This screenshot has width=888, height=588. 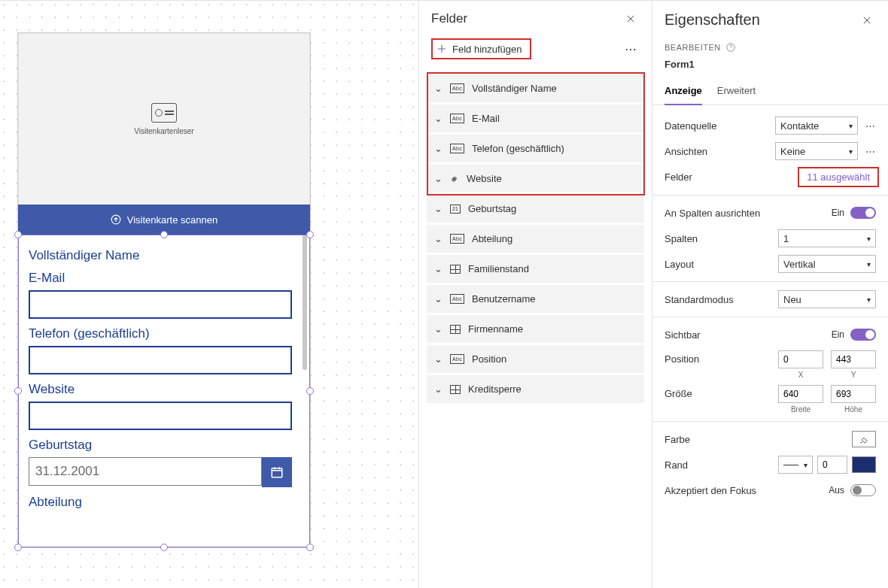 I want to click on datasource-select: Kontakte ▾, so click(x=817, y=126).